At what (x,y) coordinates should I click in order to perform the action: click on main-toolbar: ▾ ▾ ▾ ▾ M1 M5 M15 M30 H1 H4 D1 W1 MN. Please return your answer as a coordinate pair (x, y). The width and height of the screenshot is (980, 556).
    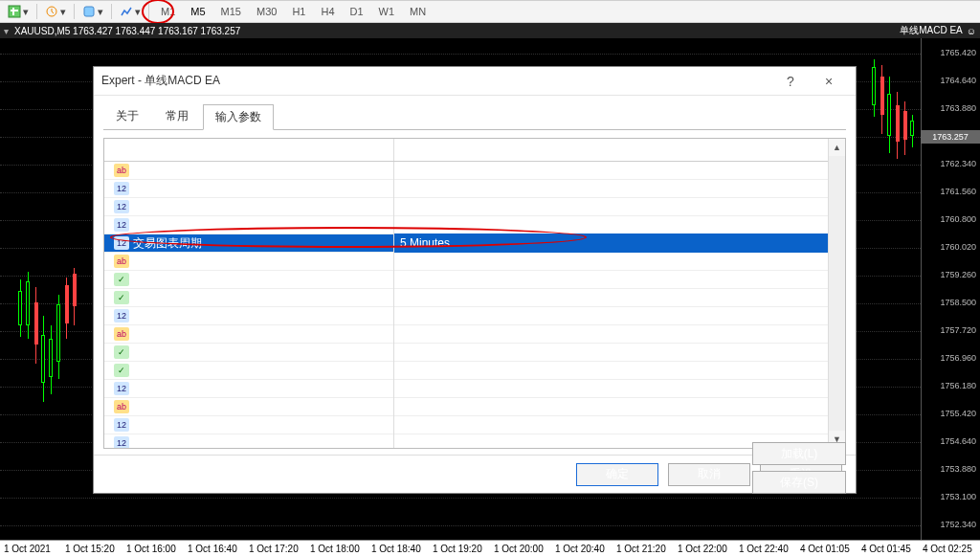
    Looking at the image, I should click on (490, 11).